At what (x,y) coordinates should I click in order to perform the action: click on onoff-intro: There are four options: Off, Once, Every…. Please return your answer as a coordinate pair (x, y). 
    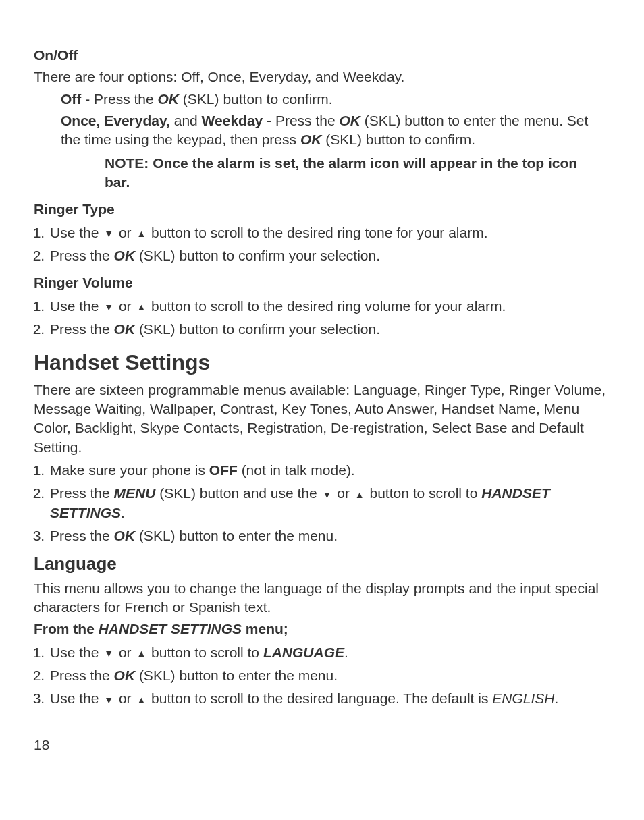
    Looking at the image, I should click on (322, 77).